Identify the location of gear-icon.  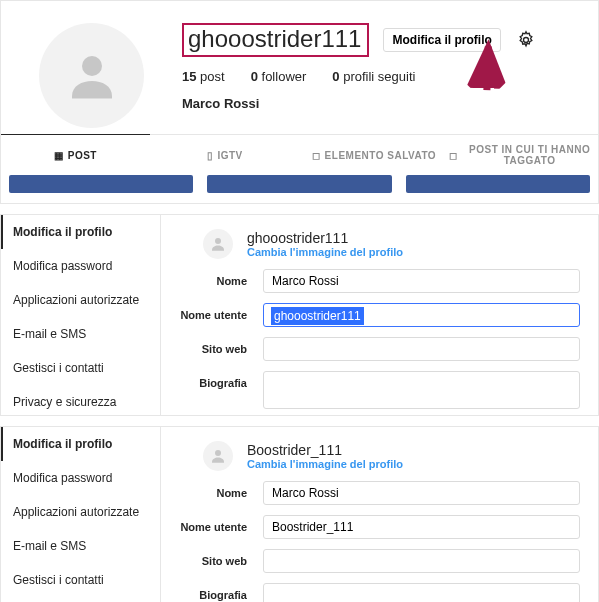
(526, 40).